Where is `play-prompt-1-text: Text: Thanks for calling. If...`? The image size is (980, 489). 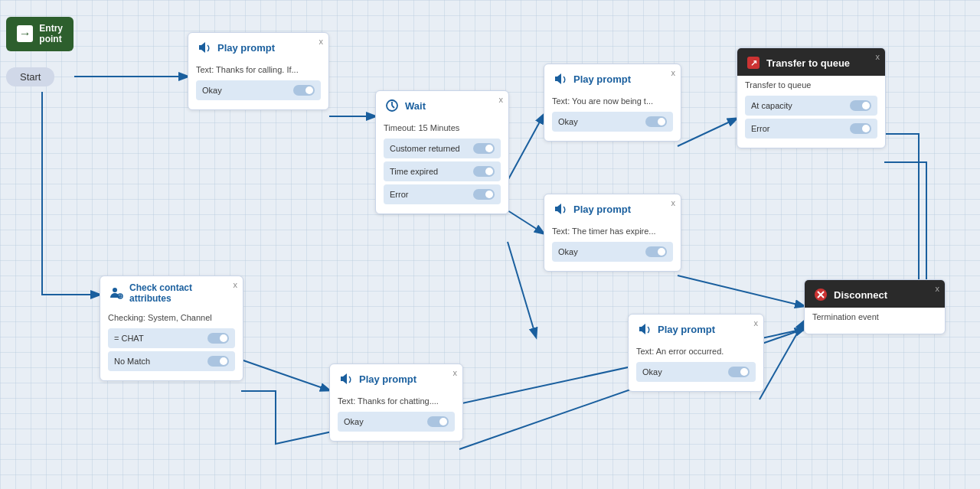 play-prompt-1-text: Text: Thanks for calling. If... is located at coordinates (259, 70).